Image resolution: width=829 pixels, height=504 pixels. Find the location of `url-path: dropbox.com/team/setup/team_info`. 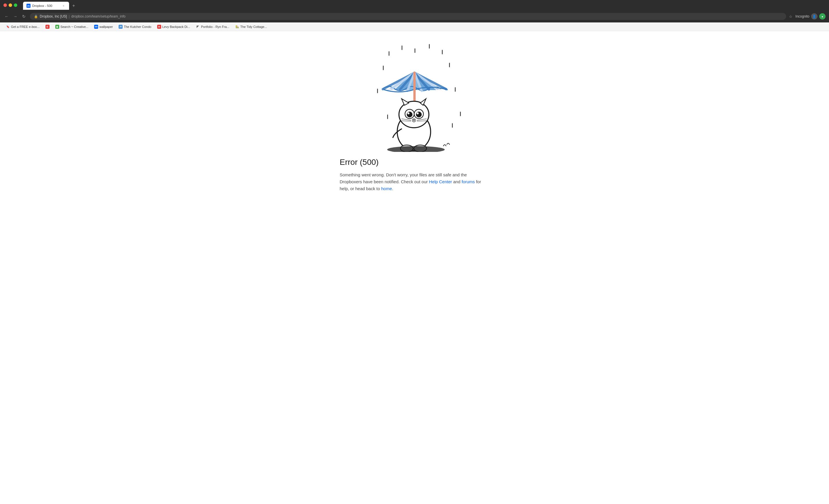

url-path: dropbox.com/team/setup/team_info is located at coordinates (98, 16).